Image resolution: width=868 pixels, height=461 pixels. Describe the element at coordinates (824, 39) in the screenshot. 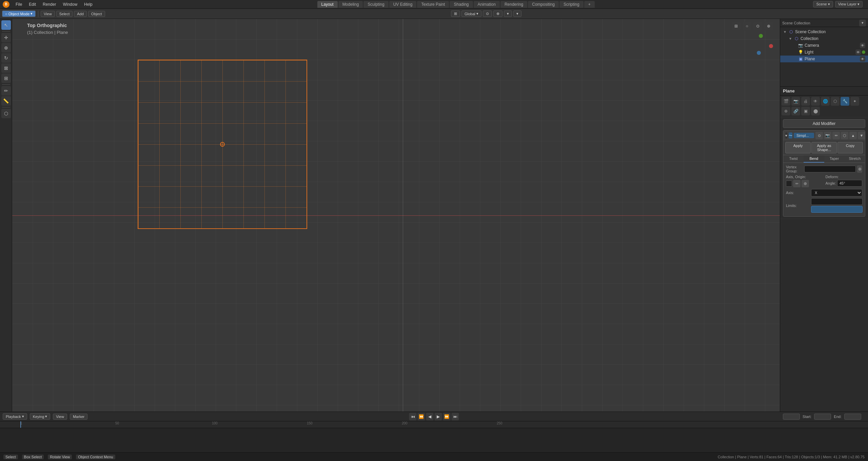

I see `tree-collection: ▾ ⬡ Collection` at that location.